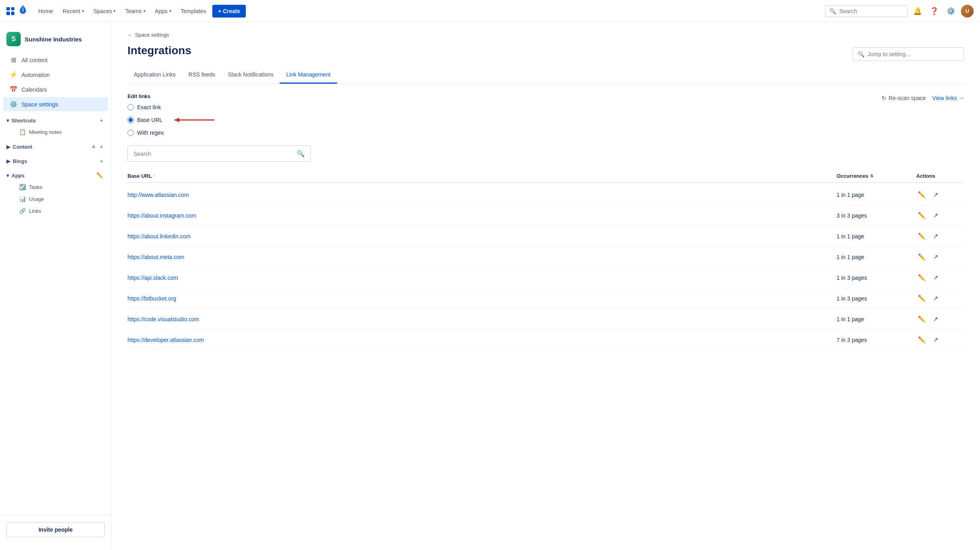 The height and width of the screenshot is (550, 980). I want to click on all-content-icon: ⊞, so click(14, 60).